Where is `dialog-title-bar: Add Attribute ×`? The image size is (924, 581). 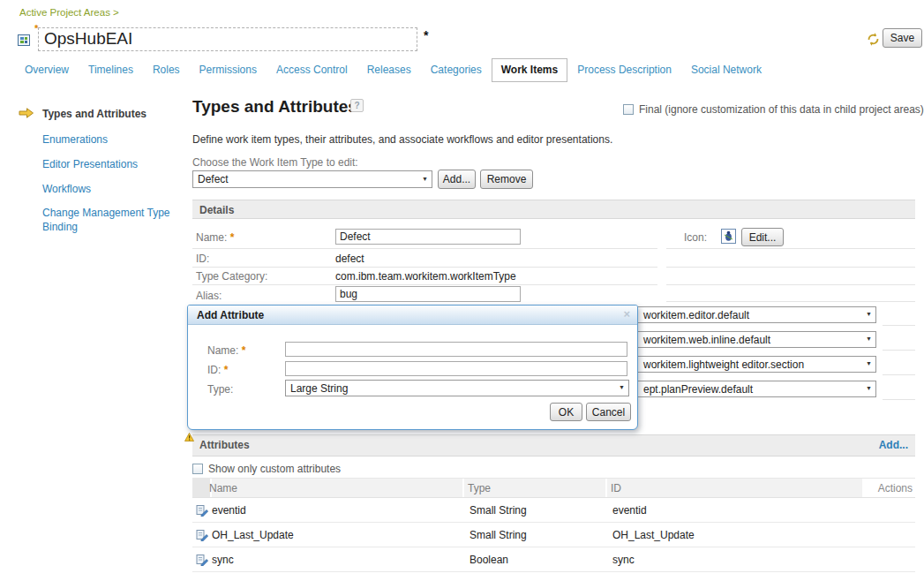 dialog-title-bar: Add Attribute × is located at coordinates (413, 315).